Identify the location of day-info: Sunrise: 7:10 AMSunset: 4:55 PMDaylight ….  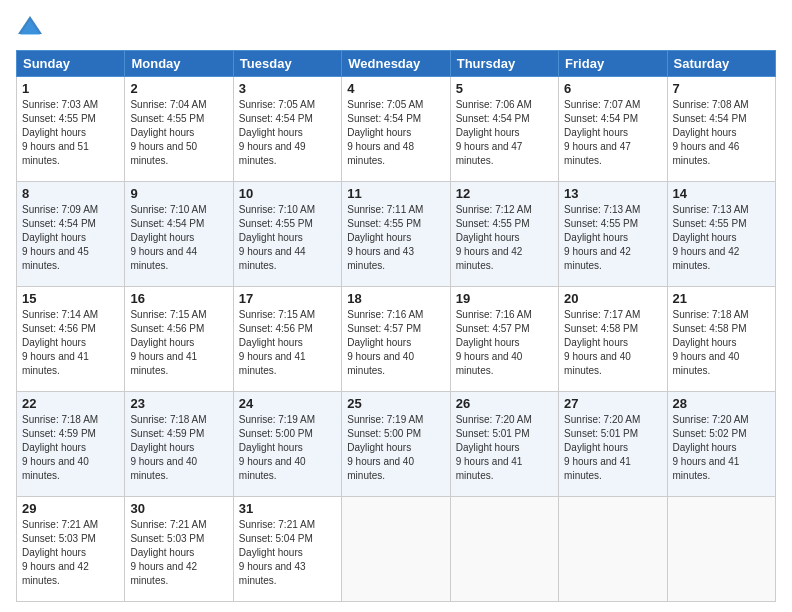
(277, 238).